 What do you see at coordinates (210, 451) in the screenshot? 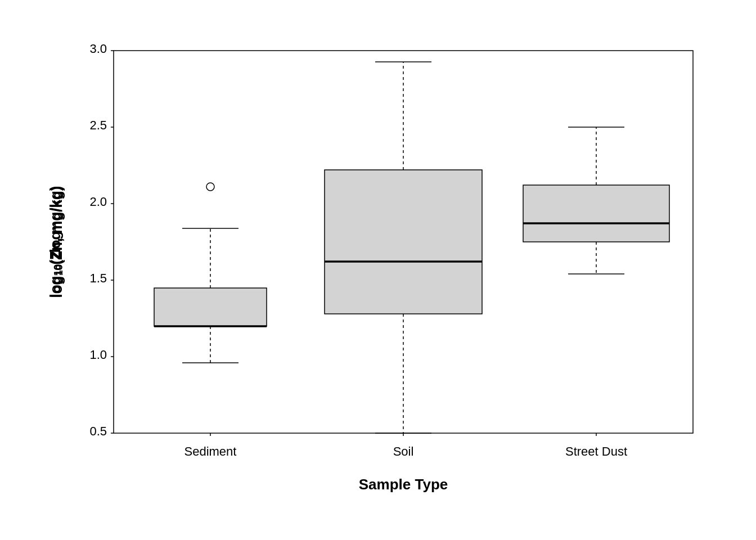
I see `xaxis-label-sediment: Sediment` at bounding box center [210, 451].